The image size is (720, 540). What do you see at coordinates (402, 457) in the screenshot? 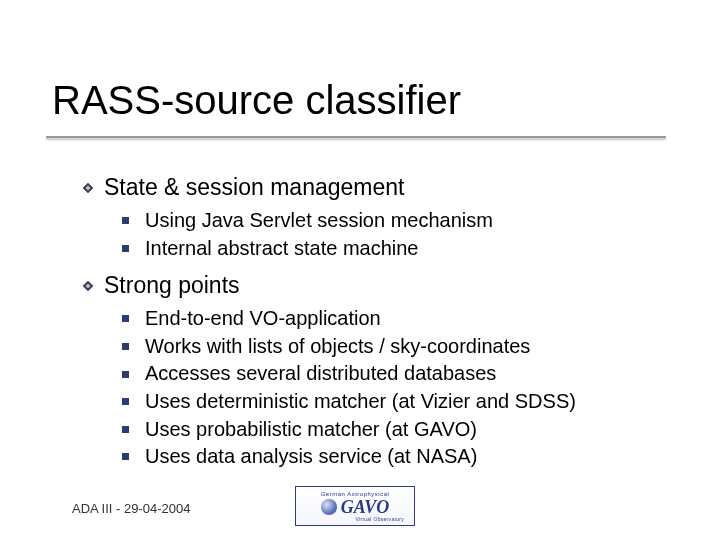
I see `list-item: Uses data analysis service (at NASA)` at bounding box center [402, 457].